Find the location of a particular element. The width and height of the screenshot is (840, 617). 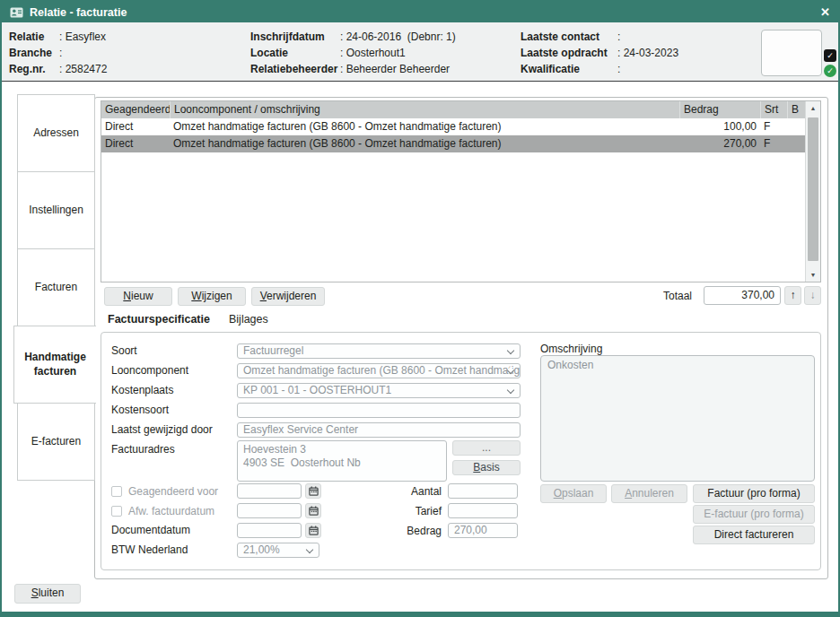

geagendeerd-voor-checkbox is located at coordinates (117, 491).